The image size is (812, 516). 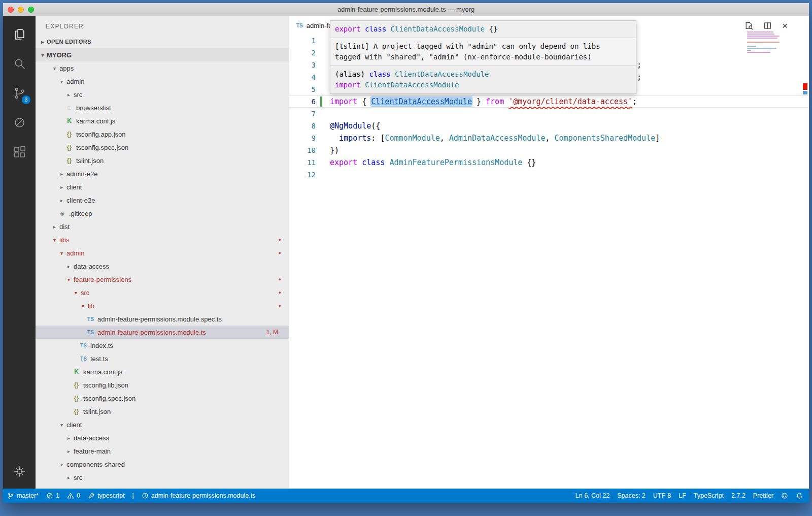 What do you see at coordinates (162, 81) in the screenshot?
I see `tree-item-admin: ▾admin` at bounding box center [162, 81].